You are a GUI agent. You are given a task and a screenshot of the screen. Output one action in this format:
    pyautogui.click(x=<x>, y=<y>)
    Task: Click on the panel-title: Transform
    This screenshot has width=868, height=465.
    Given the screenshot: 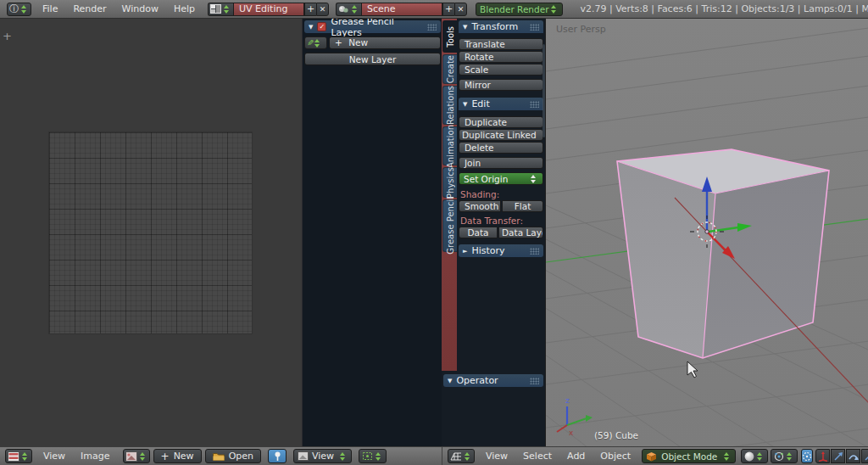 What is the action you would take?
    pyautogui.click(x=498, y=27)
    